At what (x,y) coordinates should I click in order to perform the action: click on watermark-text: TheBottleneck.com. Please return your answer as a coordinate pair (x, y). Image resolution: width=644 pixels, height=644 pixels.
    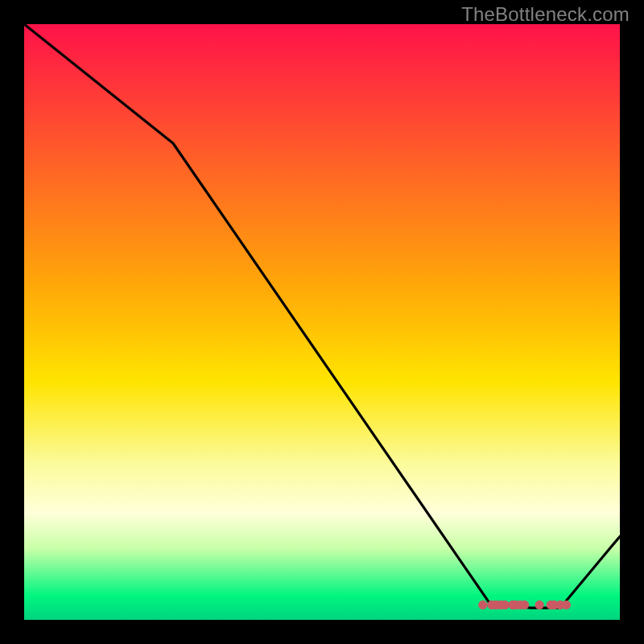
    Looking at the image, I should click on (546, 14).